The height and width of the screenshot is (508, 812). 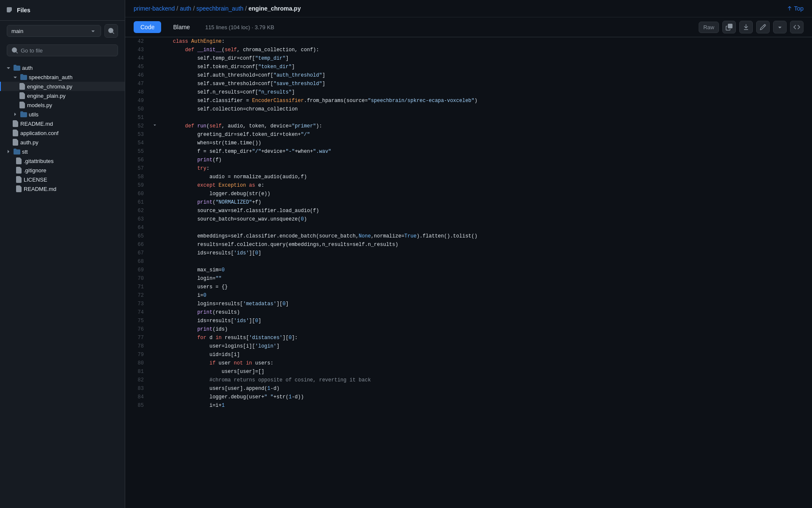 I want to click on line-number: 76, so click(x=138, y=329).